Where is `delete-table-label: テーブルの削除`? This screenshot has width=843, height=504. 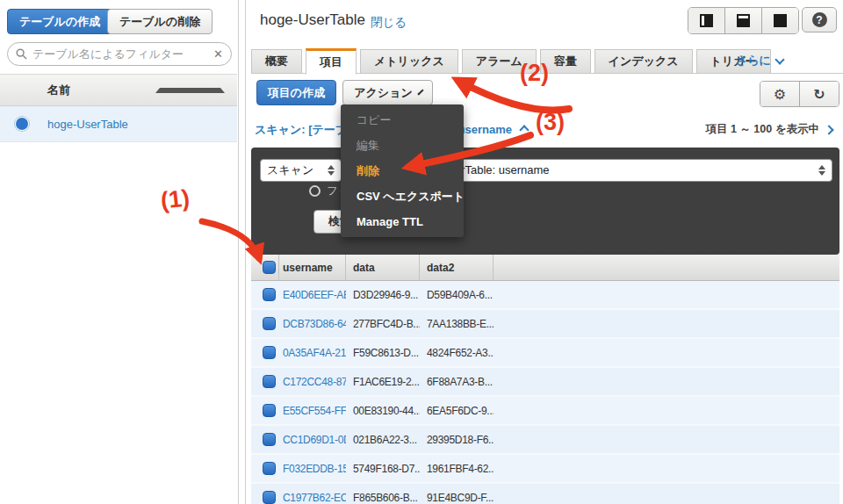
delete-table-label: テーブルの削除 is located at coordinates (160, 21).